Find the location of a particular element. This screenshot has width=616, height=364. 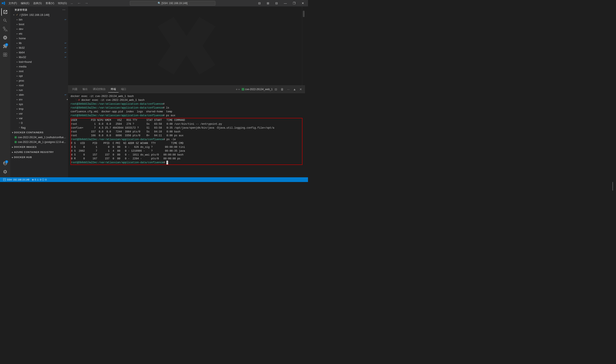

term-psle-ps: 0 R 0 167 157 0 80 0 - 2204 - pts/0 00:0… is located at coordinates (187, 159).